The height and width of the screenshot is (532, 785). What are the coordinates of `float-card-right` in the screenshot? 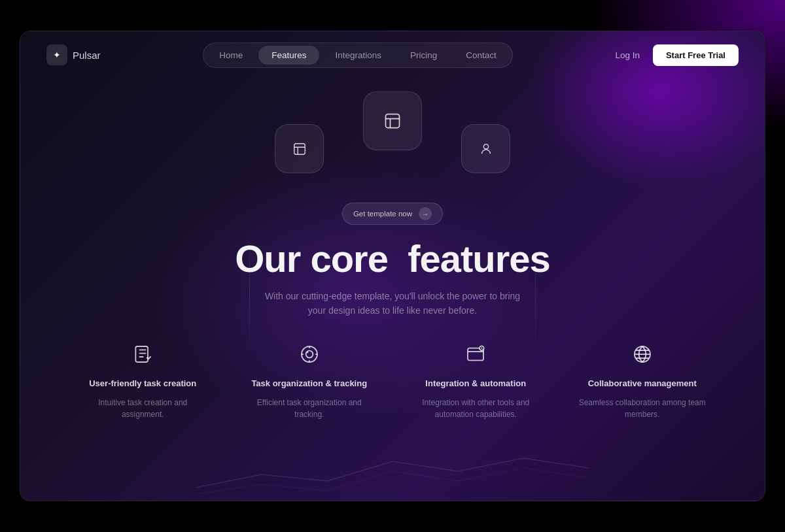 It's located at (485, 149).